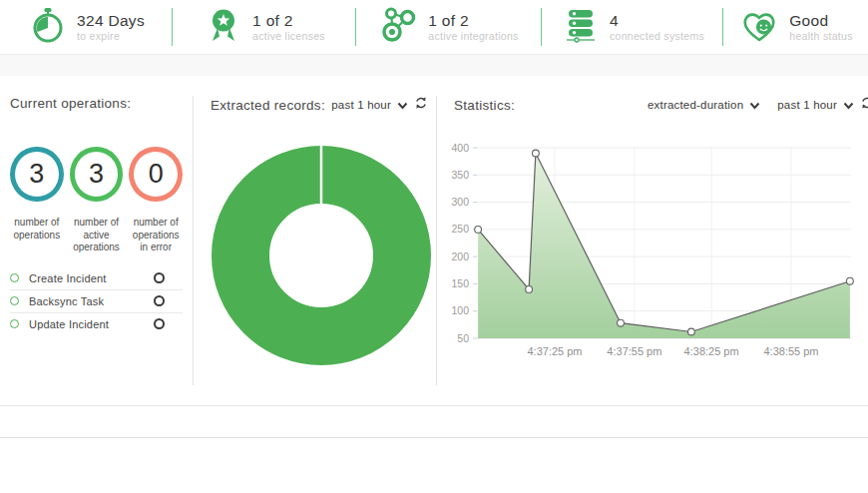 This screenshot has width=868, height=493. What do you see at coordinates (581, 27) in the screenshot?
I see `connected-systems-icon` at bounding box center [581, 27].